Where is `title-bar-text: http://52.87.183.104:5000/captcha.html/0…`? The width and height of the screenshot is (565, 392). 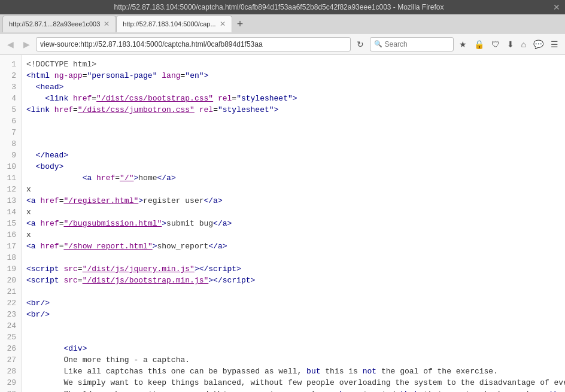
title-bar-text: http://52.87.183.104:5000/captcha.html/0… is located at coordinates (279, 7).